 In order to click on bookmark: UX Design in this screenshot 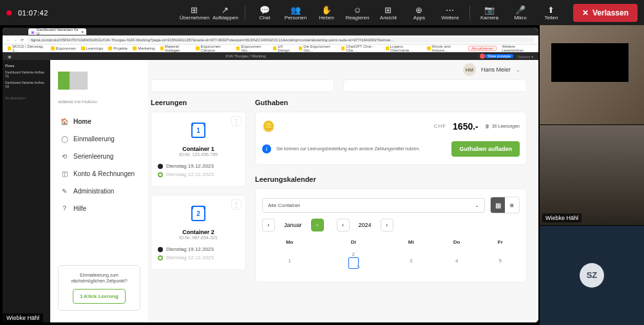, I will do `click(283, 48)`.